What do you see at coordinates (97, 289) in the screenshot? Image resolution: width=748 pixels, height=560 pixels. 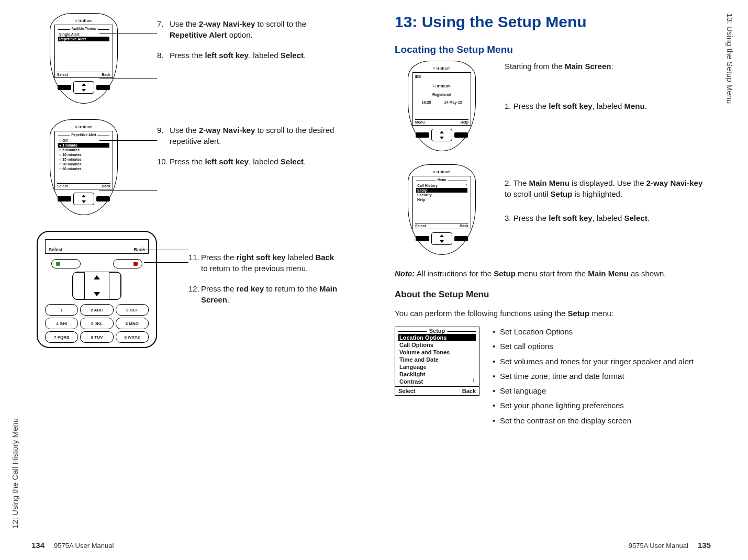 I see `keypad-closeup: Select Back 1 2 ABC 3 DEF 4 GHI 5 JKL` at bounding box center [97, 289].